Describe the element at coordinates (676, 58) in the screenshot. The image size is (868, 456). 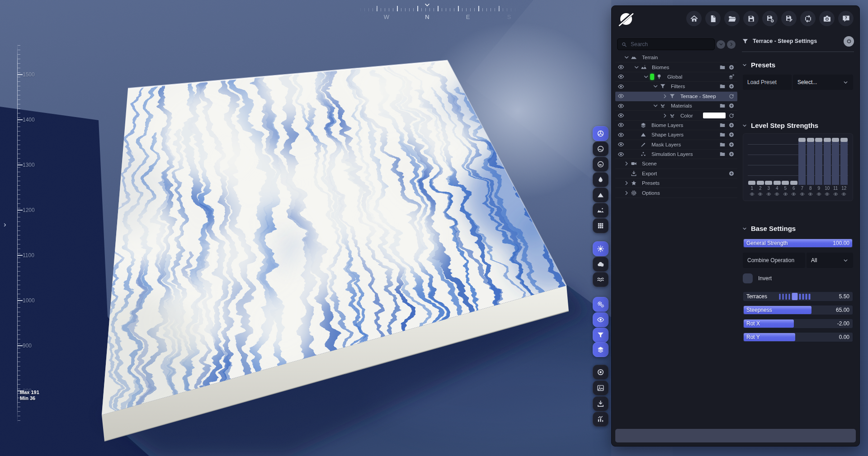
I see `tree-item-terrain: Terrain` at that location.